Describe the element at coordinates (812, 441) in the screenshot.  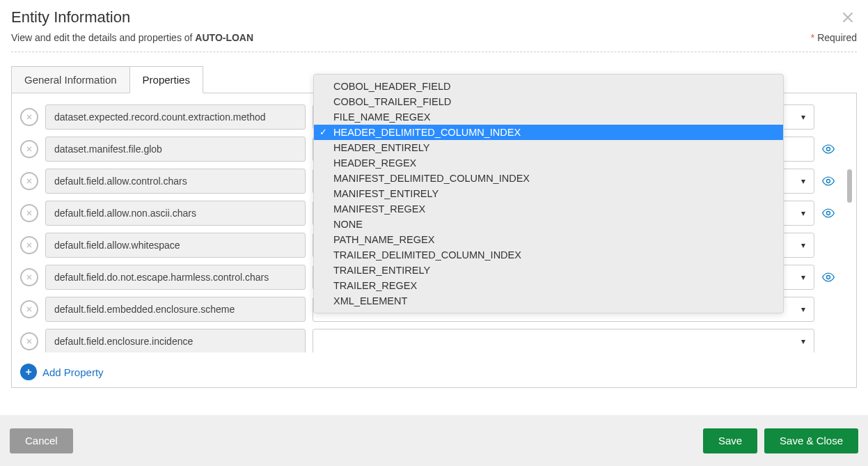
I see `save-and-close-button: Save & Close` at that location.